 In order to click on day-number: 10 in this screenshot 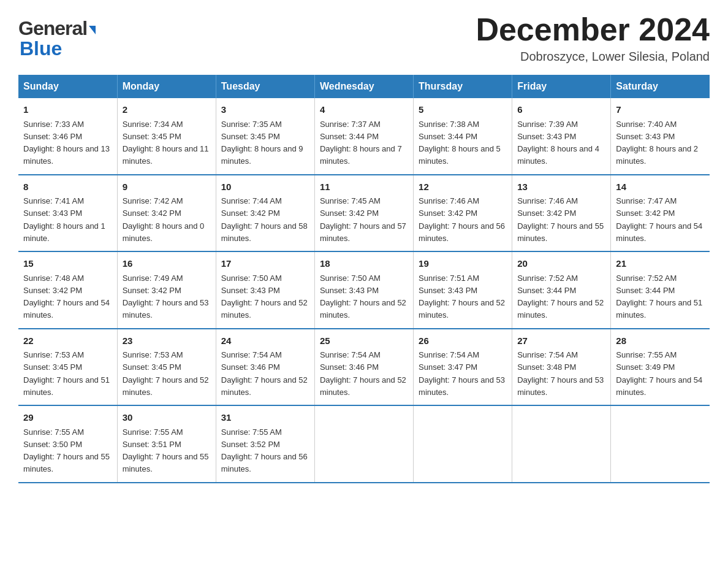, I will do `click(265, 188)`.